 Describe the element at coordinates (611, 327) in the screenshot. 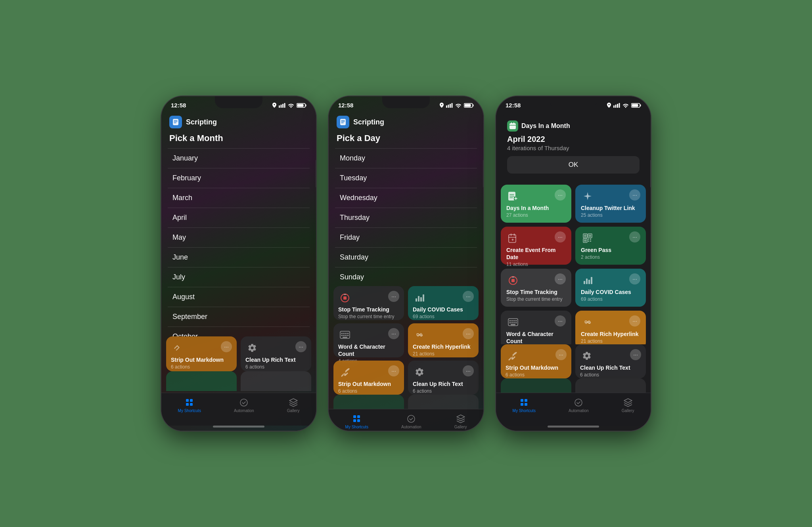

I see `rich-hyperlink-card-3: ··· Create Rich Hyperlink 21 actions` at that location.